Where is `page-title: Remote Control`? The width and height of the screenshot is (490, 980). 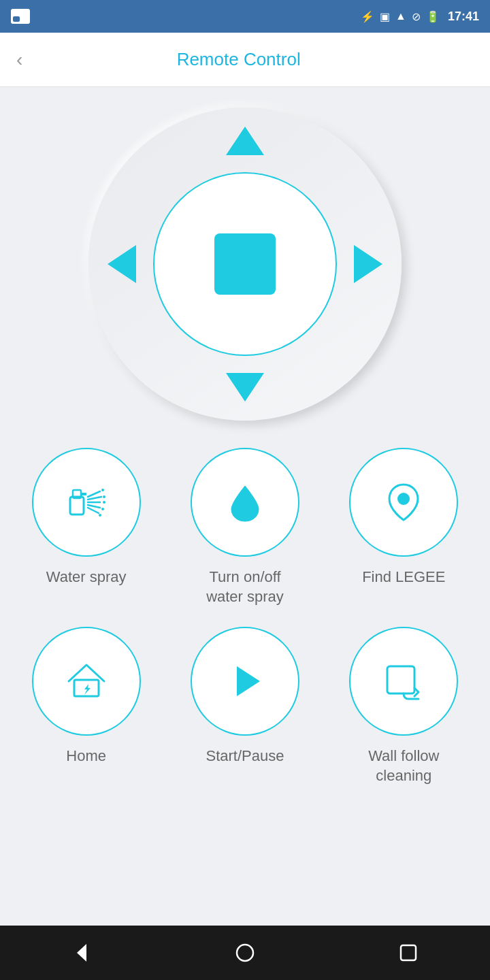 page-title: Remote Control is located at coordinates (238, 60).